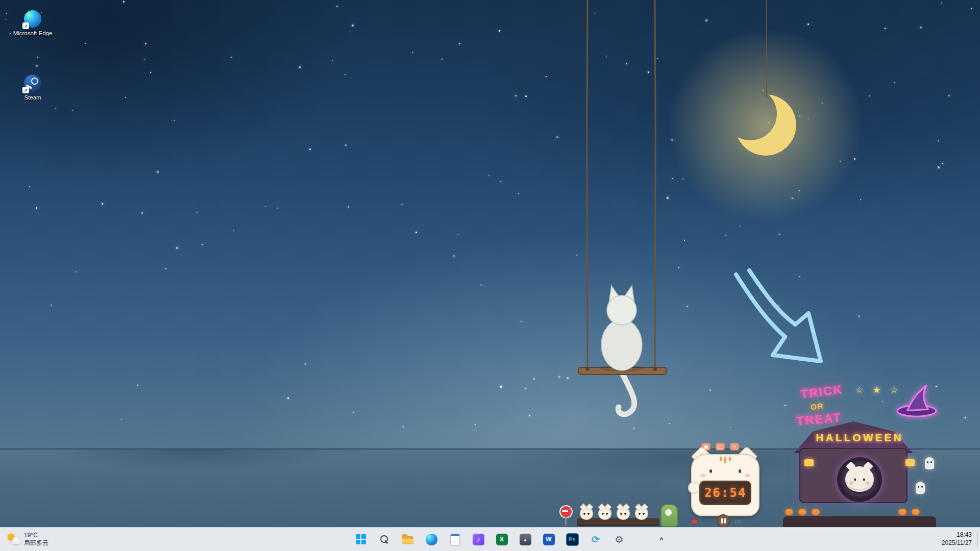  What do you see at coordinates (917, 400) in the screenshot?
I see `witch-hat-icon` at bounding box center [917, 400].